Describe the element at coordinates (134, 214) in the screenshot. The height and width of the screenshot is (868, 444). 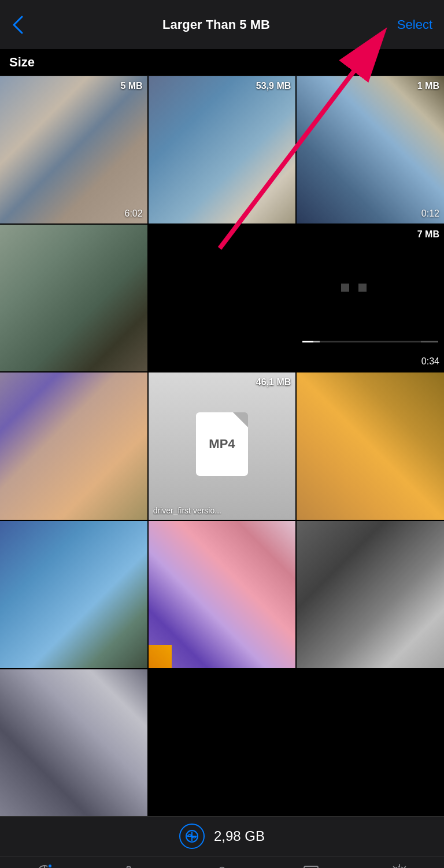
I see `duration-badge: 6:02` at that location.